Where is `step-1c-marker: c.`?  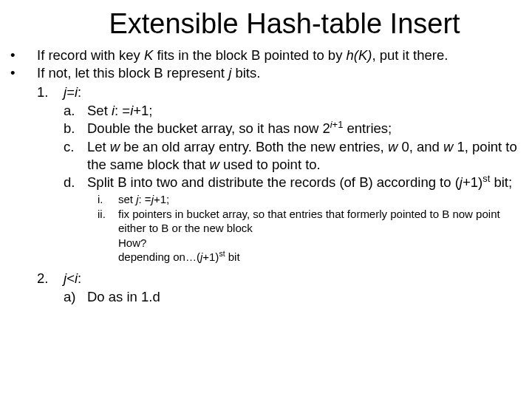
step-1c-marker: c. is located at coordinates (75, 155).